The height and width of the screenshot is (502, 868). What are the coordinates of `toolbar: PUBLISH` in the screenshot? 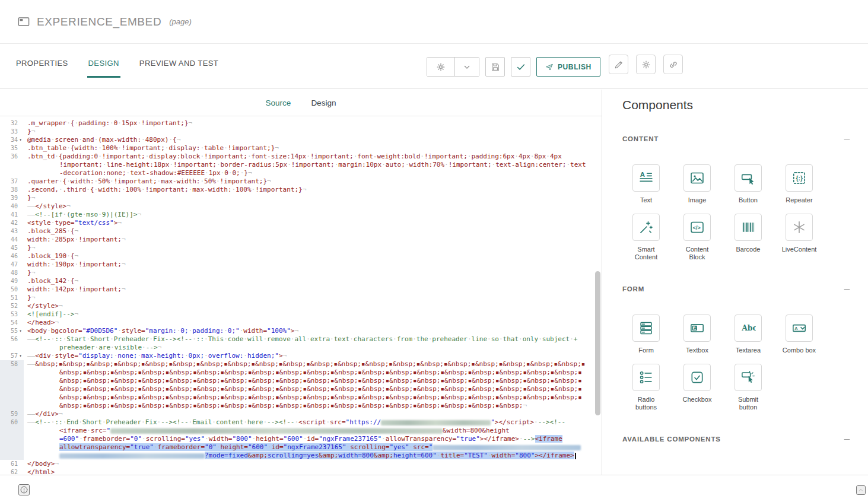 It's located at (514, 66).